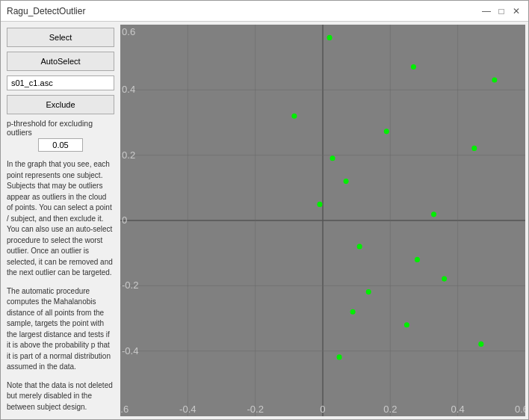  I want to click on exclude-button: Exclude, so click(61, 105).